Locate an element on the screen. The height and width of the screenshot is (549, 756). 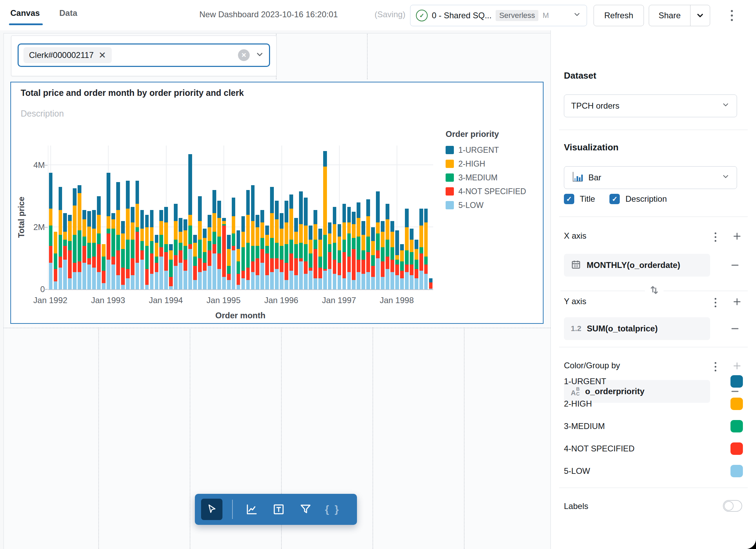
x-axis-remove-icon is located at coordinates (735, 265).